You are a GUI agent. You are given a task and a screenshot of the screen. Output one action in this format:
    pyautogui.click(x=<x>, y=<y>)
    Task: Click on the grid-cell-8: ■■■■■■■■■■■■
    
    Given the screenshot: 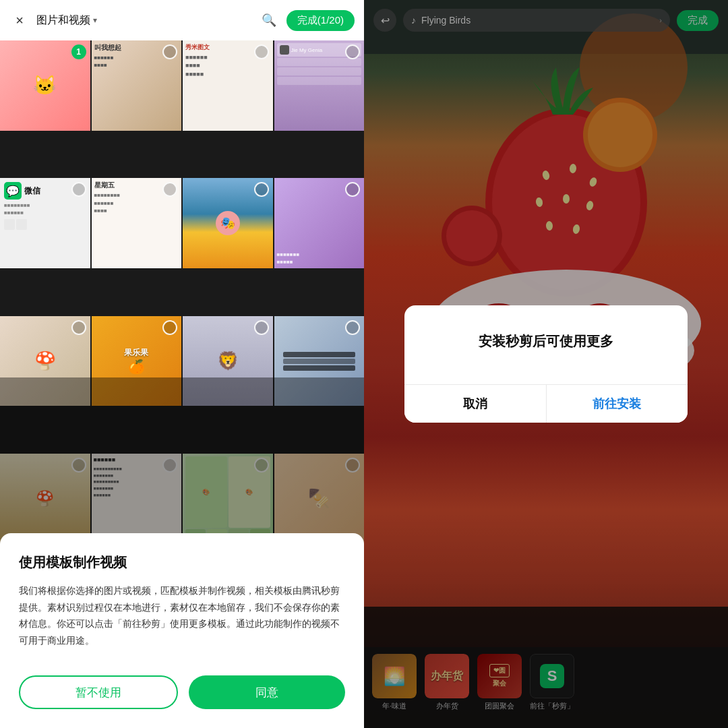 What is the action you would take?
    pyautogui.click(x=320, y=223)
    